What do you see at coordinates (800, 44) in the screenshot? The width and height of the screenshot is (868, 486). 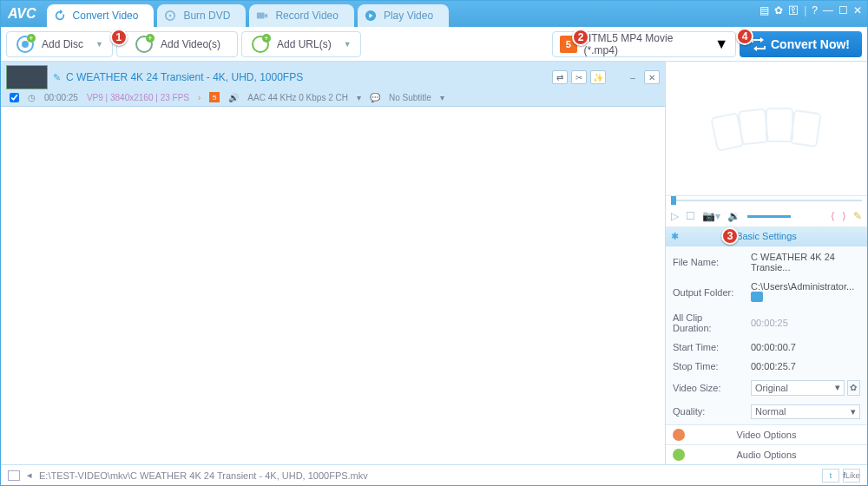 I see `convert-now-button: 4 Convert Now!` at bounding box center [800, 44].